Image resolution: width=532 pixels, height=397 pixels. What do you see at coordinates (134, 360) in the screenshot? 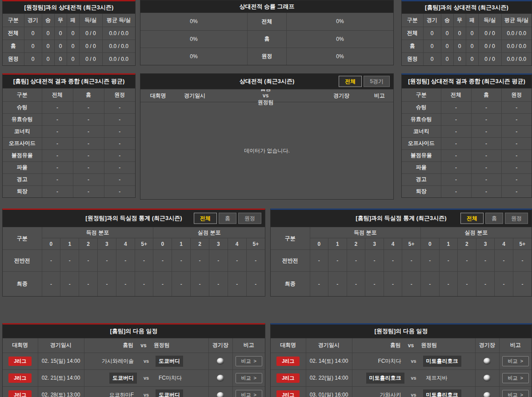
I see `home-schedule-panel: [홈팀]의 다음 일정 대회명 경기일시 홈팀vs원정팀 경기장 비고 J리그 …` at bounding box center [134, 360].